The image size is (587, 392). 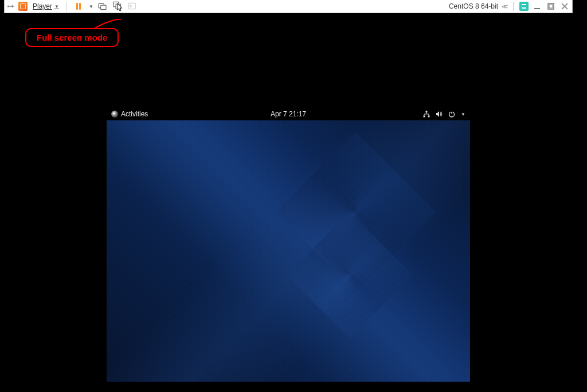 What do you see at coordinates (551, 6) in the screenshot?
I see `maximize-button` at bounding box center [551, 6].